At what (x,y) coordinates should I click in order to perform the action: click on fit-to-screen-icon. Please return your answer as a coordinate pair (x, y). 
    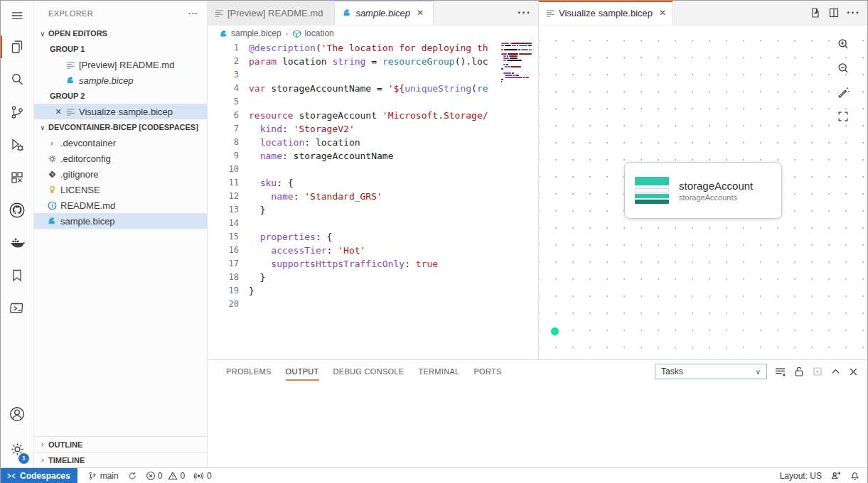
    Looking at the image, I should click on (843, 116).